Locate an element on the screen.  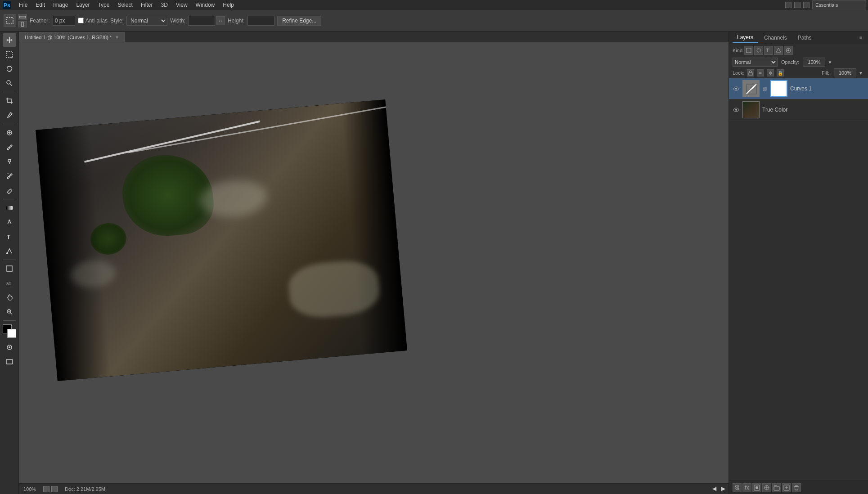
fill-arrow-btn: ▼ is located at coordinates (861, 73).